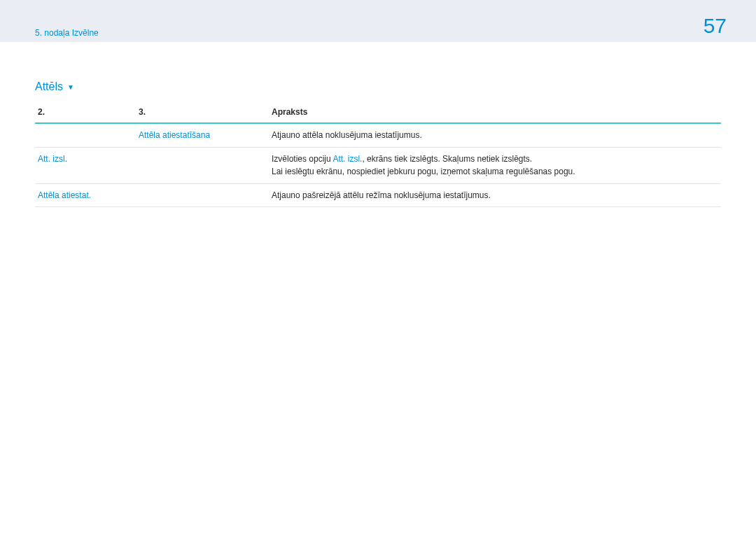  What do you see at coordinates (378, 135) in the screenshot?
I see `table-row: Attēla atiestatīšana Atjauno attēla nokl…` at bounding box center [378, 135].